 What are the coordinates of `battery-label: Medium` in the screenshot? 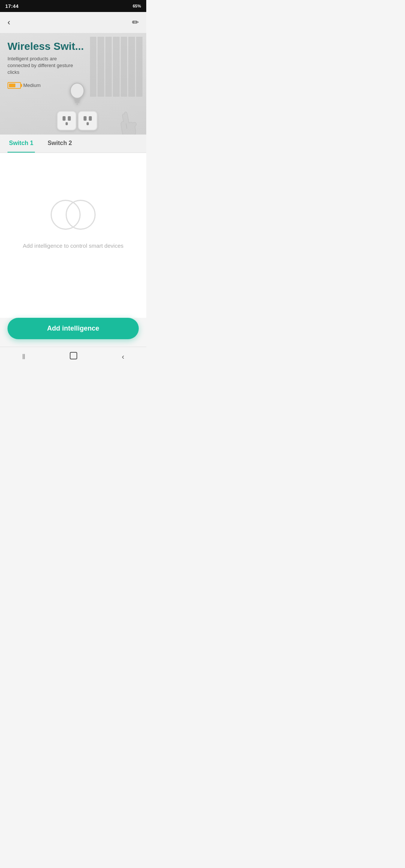 It's located at (32, 85).